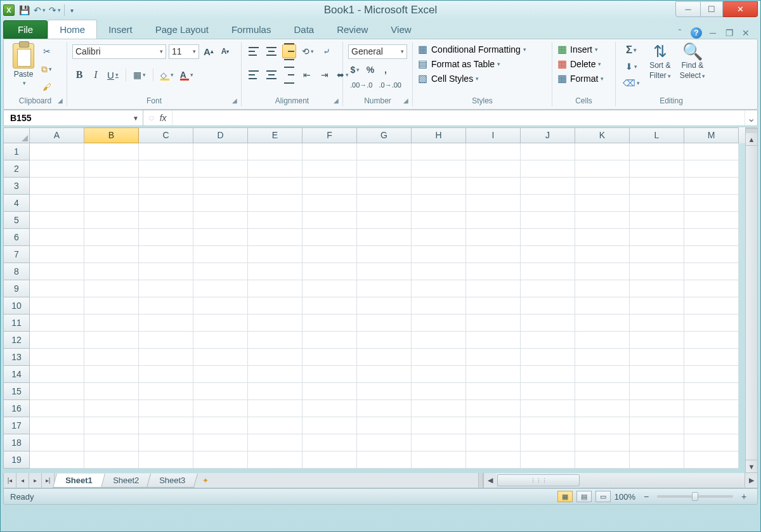 Image resolution: width=761 pixels, height=532 pixels. Describe the element at coordinates (406, 100) in the screenshot. I see `number-launcher-icon: ◢` at that location.